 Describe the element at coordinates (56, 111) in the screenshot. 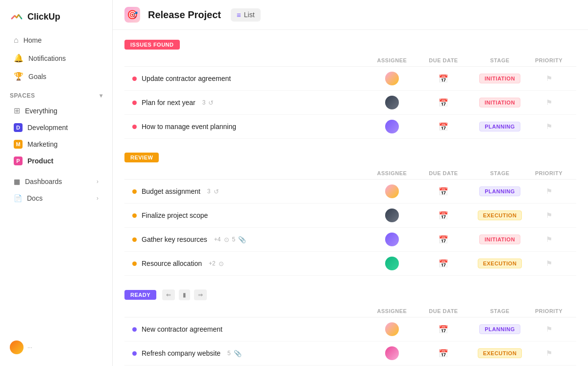

I see `sidebar-item-everything: ⊞ Everything` at that location.